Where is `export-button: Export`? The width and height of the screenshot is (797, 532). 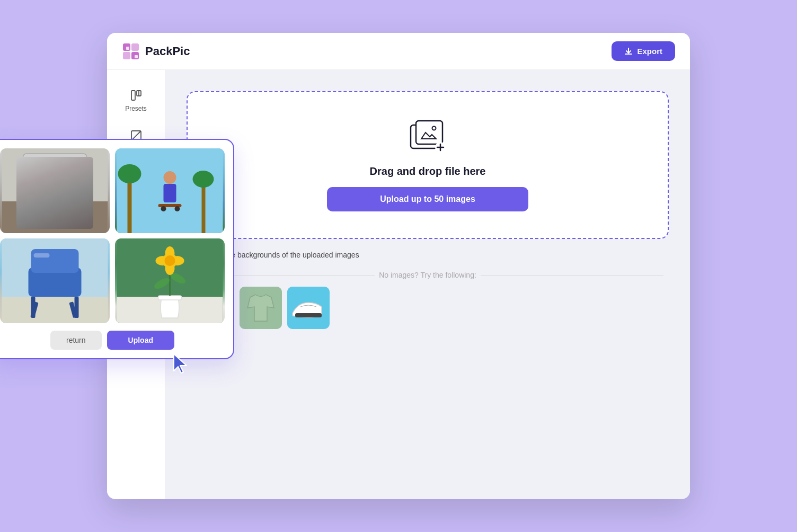 export-button: Export is located at coordinates (643, 51).